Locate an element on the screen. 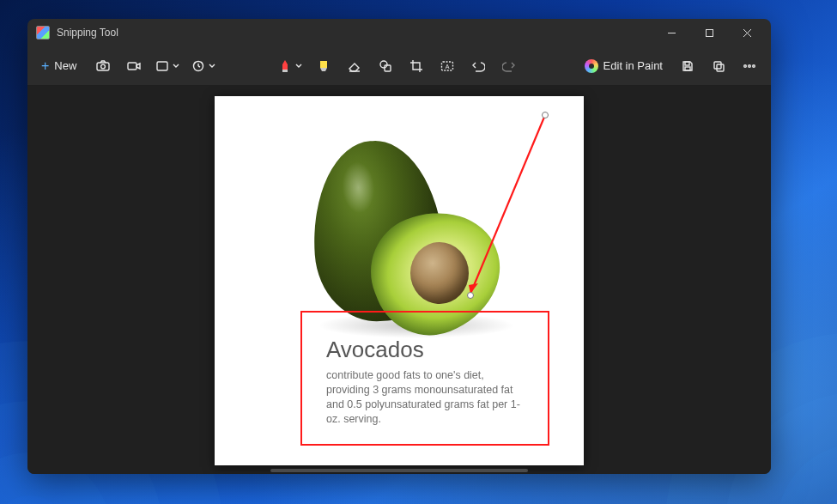 The width and height of the screenshot is (837, 504). horizontal-scrollbar is located at coordinates (399, 471).